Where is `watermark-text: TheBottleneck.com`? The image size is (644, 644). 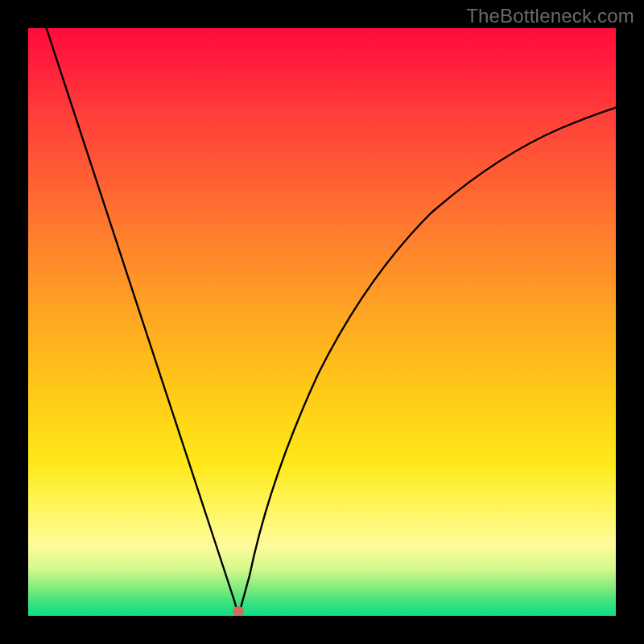 watermark-text: TheBottleneck.com is located at coordinates (551, 16).